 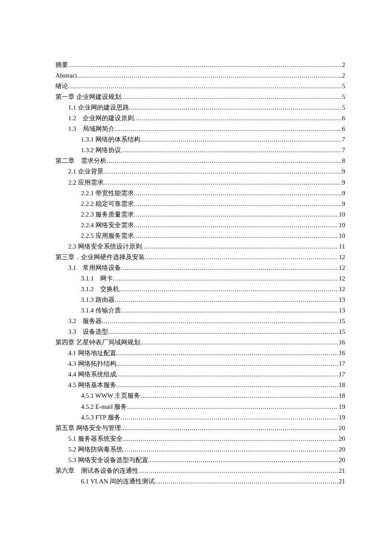 What do you see at coordinates (200, 129) in the screenshot?
I see `toc-entry: 1.3 局域网简介6` at bounding box center [200, 129].